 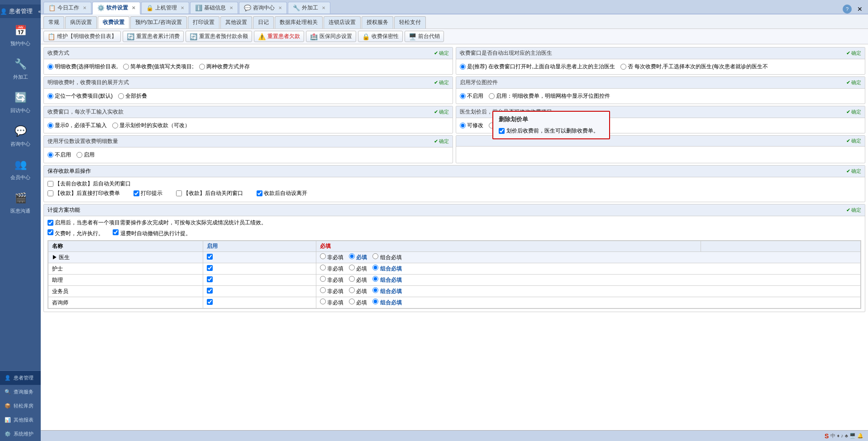 I want to click on print-after-checkout: 【收款】后直接打印收费单, so click(x=84, y=194).